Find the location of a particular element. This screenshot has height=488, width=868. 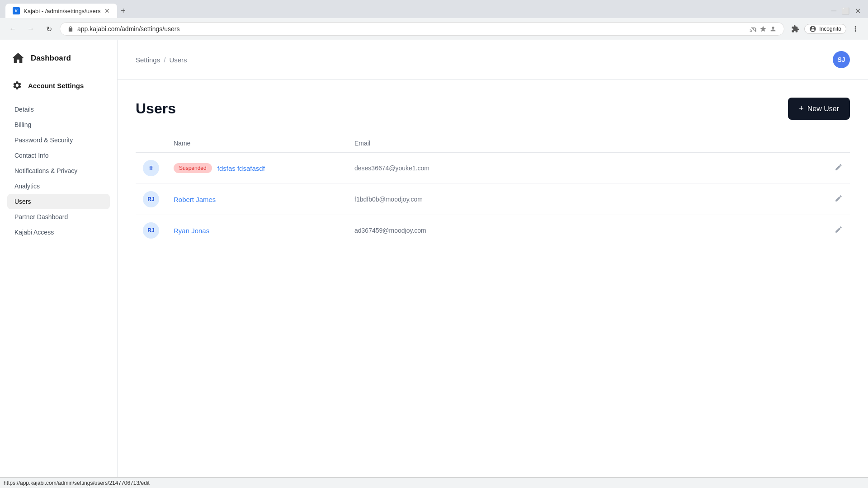

col-header-action is located at coordinates (836, 144).